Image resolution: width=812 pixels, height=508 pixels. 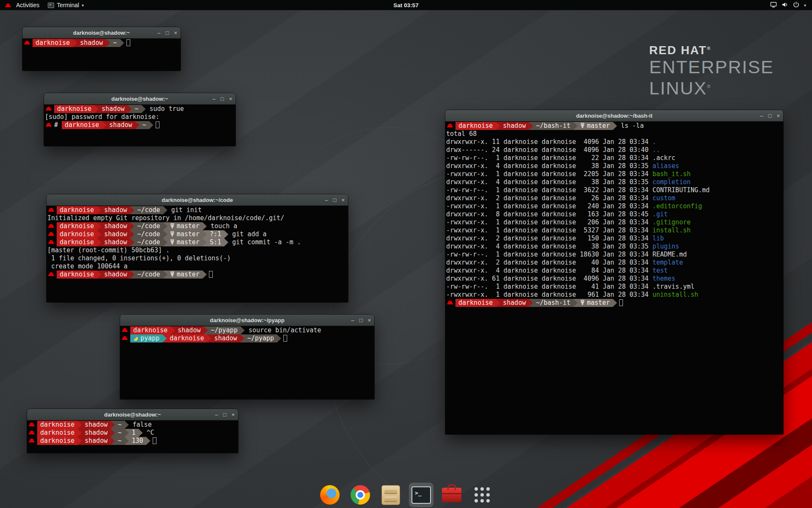 What do you see at coordinates (197, 242) in the screenshot?
I see `terminal-body: darknoiseshadow~/code git initInitialize…` at bounding box center [197, 242].